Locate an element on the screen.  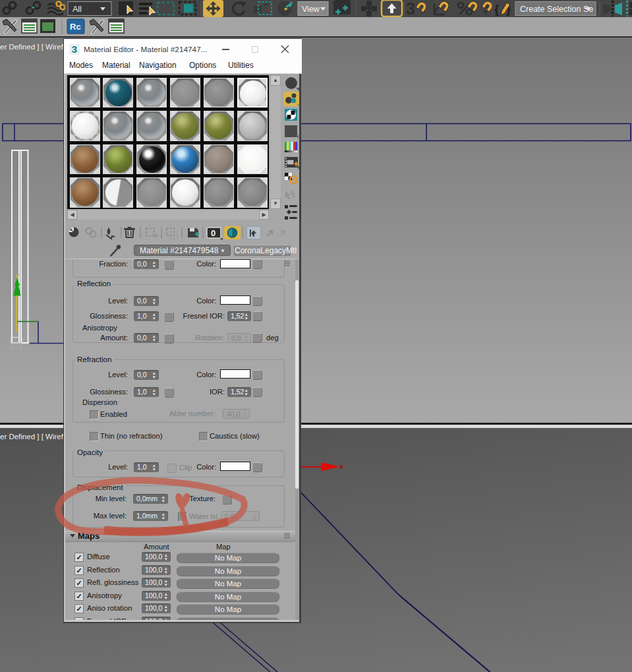
svg-text: View is located at coordinates (311, 9).